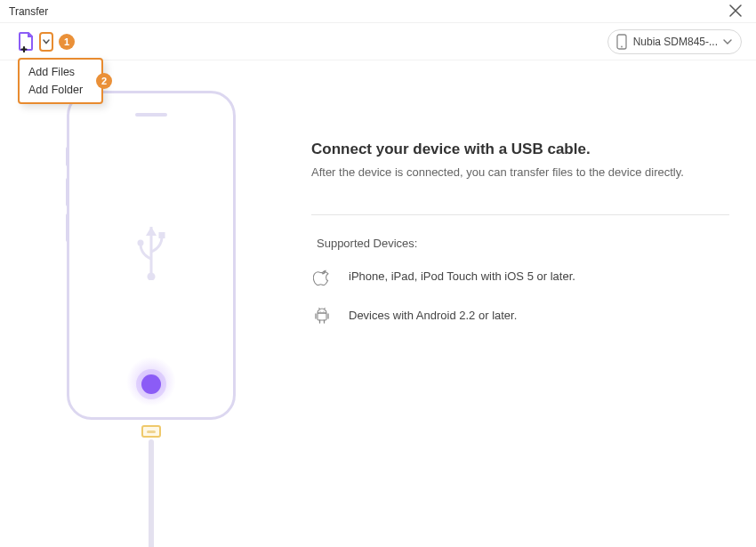 The height and width of the screenshot is (547, 756). What do you see at coordinates (736, 12) in the screenshot?
I see `close-button` at bounding box center [736, 12].